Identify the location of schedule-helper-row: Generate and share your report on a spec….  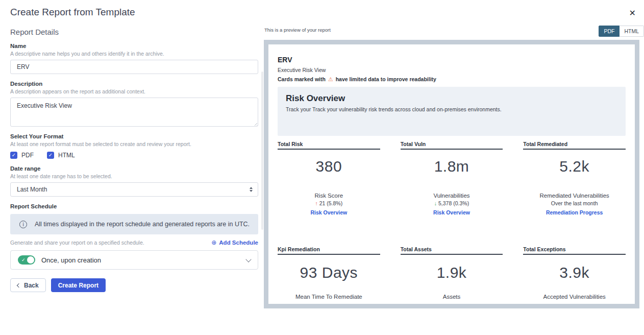
(134, 243).